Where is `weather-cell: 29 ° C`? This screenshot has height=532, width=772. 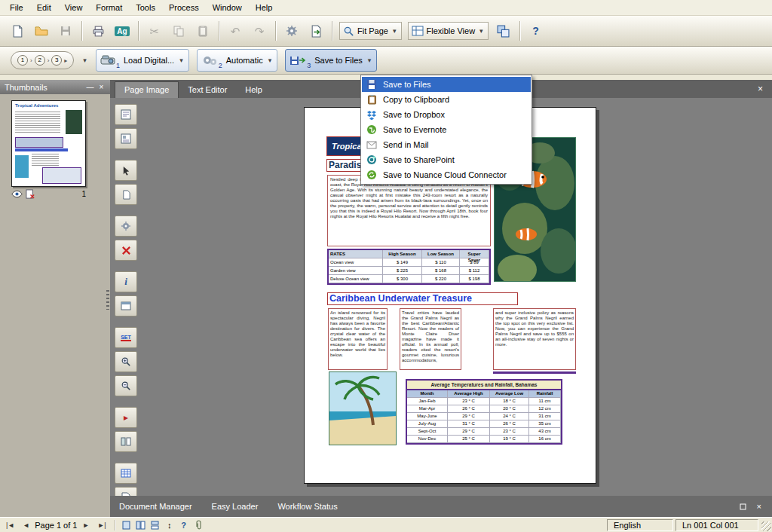
weather-cell: 29 ° C is located at coordinates (469, 432).